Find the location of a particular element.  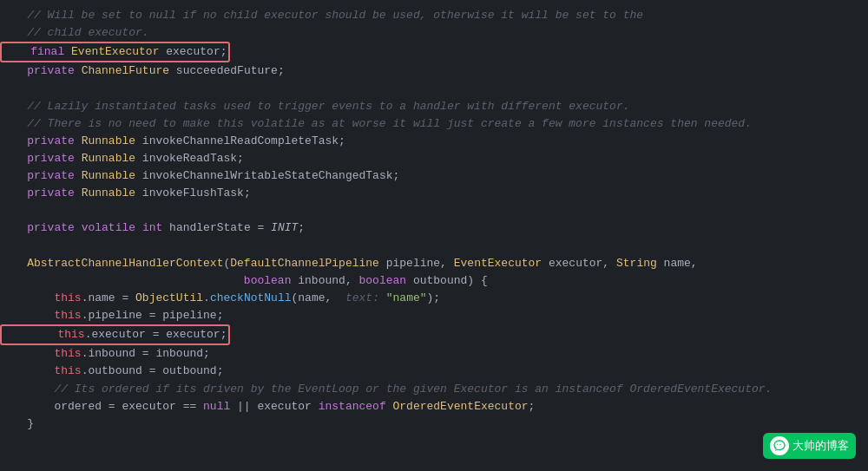

code-line: final EventExecutor executor; is located at coordinates (434, 52).